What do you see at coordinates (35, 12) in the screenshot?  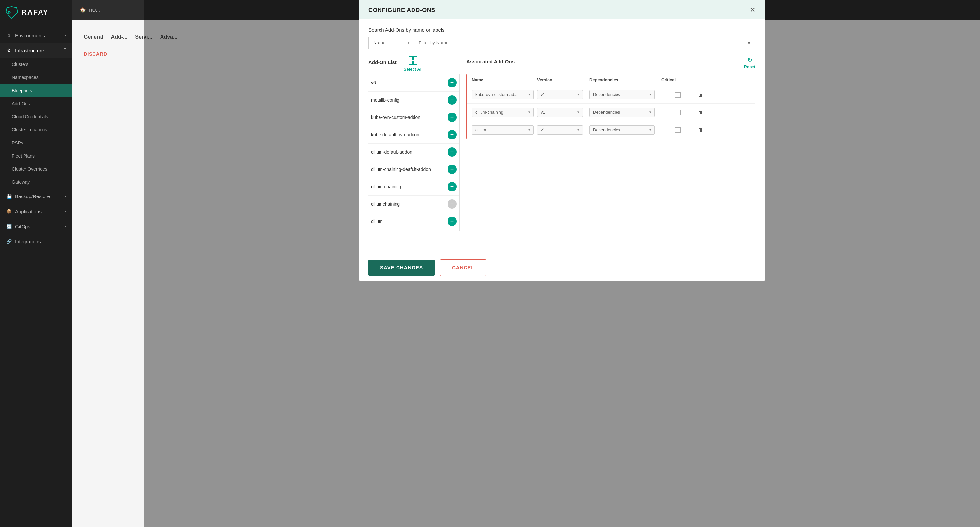 I see `logo-text: RAFAY` at bounding box center [35, 12].